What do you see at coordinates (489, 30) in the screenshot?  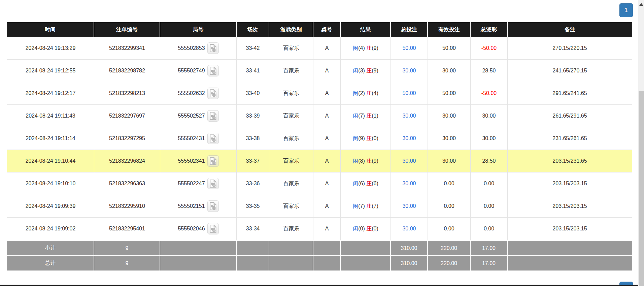 I see `col-header-total-payout: 总派彩` at bounding box center [489, 30].